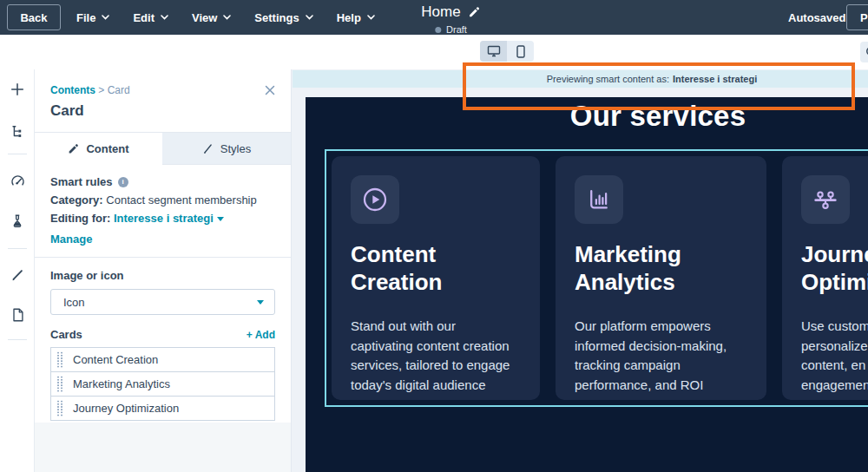  What do you see at coordinates (163, 384) in the screenshot?
I see `cards-list: Content Creation Marketing Analytics Jou…` at bounding box center [163, 384].